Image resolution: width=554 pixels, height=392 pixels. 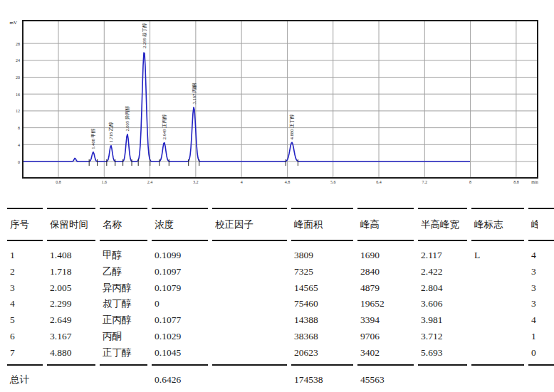 What do you see at coordinates (432, 272) in the screenshot?
I see `cell-halfwidth: 2.422` at bounding box center [432, 272].